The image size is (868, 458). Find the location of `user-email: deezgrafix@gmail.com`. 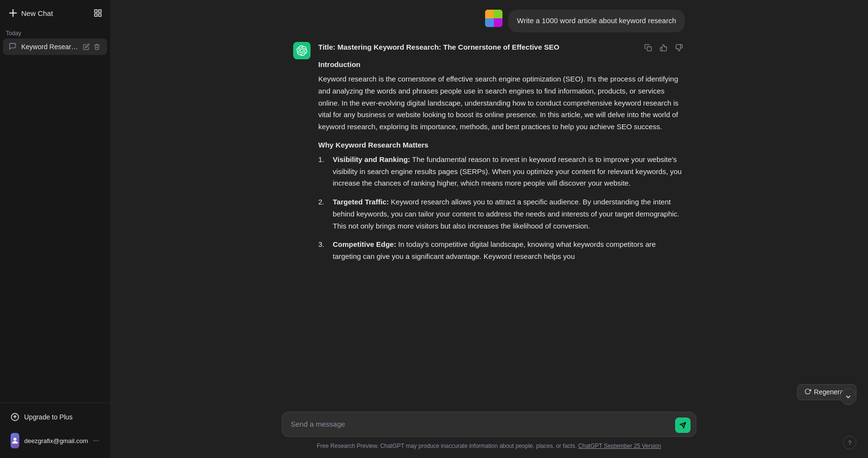

user-email: deezgrafix@gmail.com is located at coordinates (56, 441).